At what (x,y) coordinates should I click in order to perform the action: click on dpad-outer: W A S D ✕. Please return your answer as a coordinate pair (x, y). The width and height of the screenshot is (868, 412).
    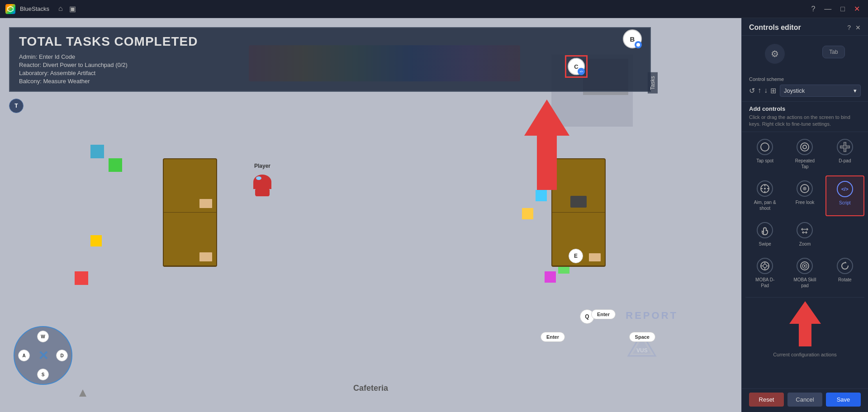
    Looking at the image, I should click on (43, 355).